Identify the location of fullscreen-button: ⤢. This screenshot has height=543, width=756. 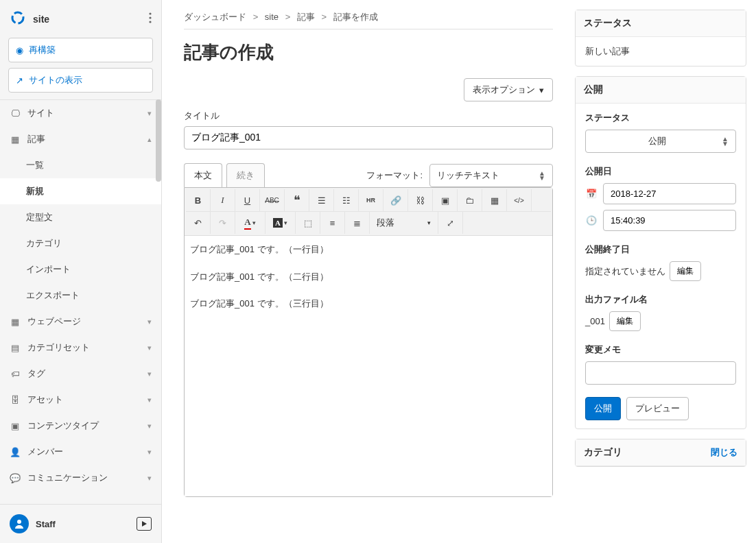
(451, 223).